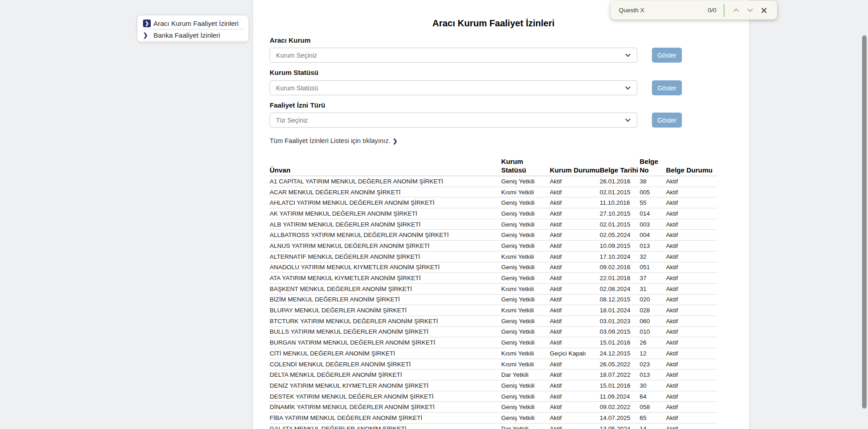 This screenshot has height=429, width=868. Describe the element at coordinates (764, 10) in the screenshot. I see `find-close-button` at that location.